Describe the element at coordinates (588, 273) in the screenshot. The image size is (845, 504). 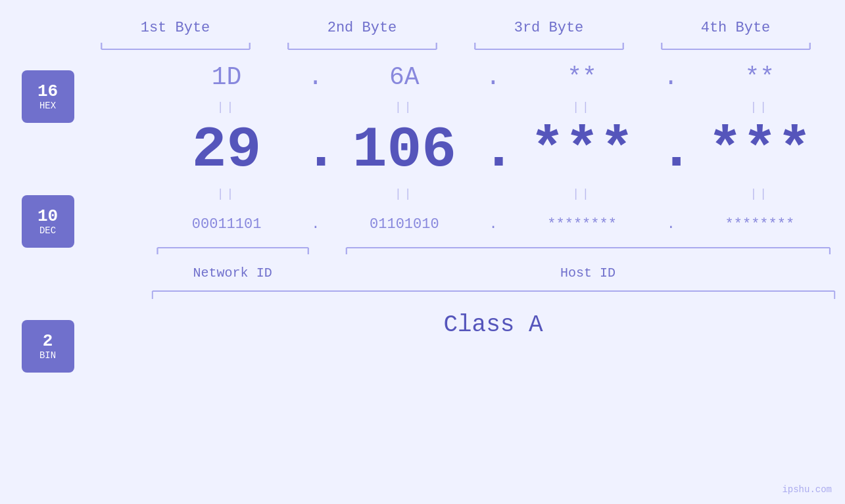
I see `host-id-label: Host ID` at that location.